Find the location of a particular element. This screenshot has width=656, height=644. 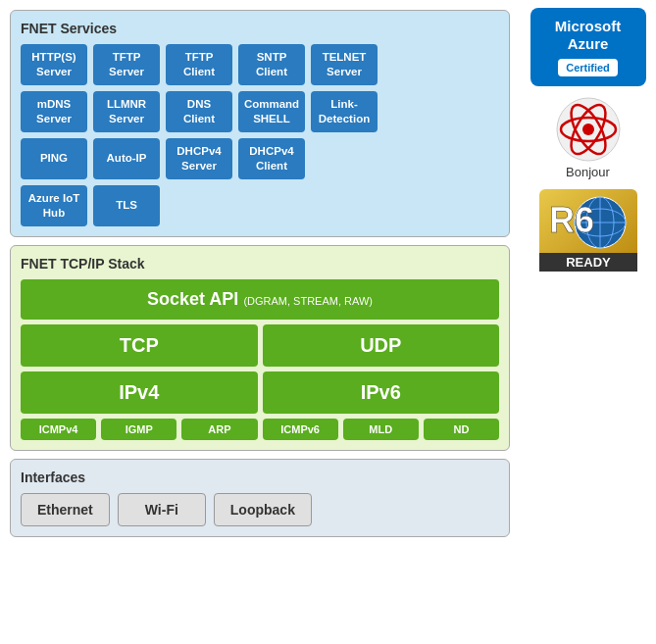

ping-btn: PING is located at coordinates (54, 159).